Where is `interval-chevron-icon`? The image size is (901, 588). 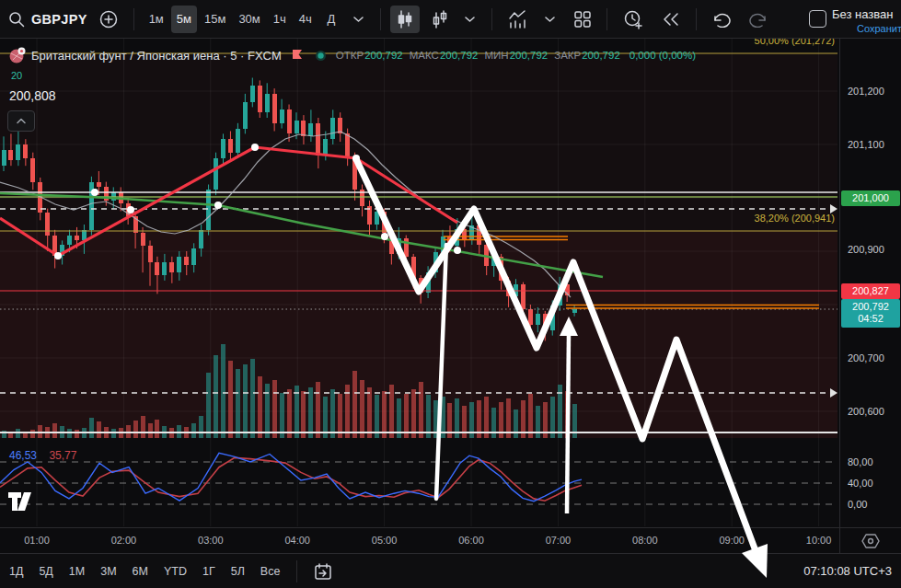
interval-chevron-icon is located at coordinates (359, 19).